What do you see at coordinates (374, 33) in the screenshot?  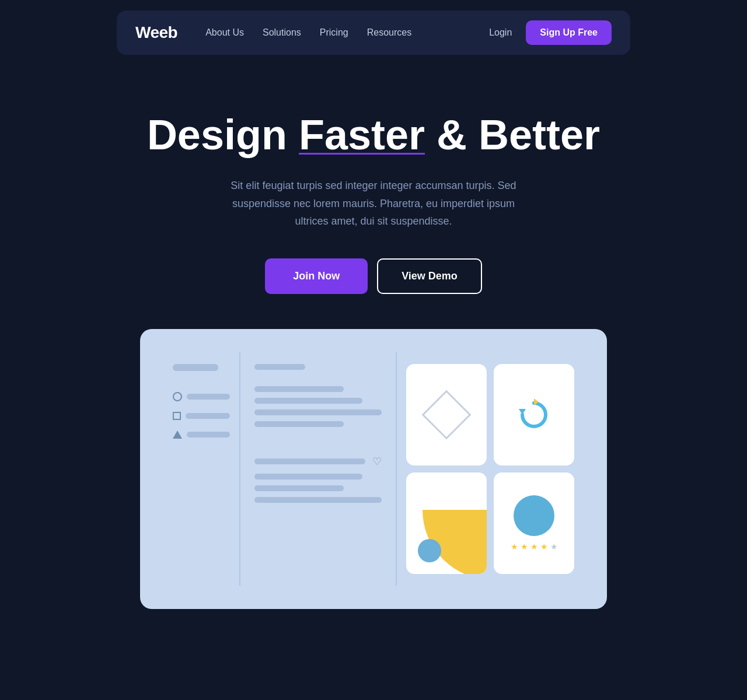 I see `navbar: Weeb About Us Solutions Pricing Resource…` at bounding box center [374, 33].